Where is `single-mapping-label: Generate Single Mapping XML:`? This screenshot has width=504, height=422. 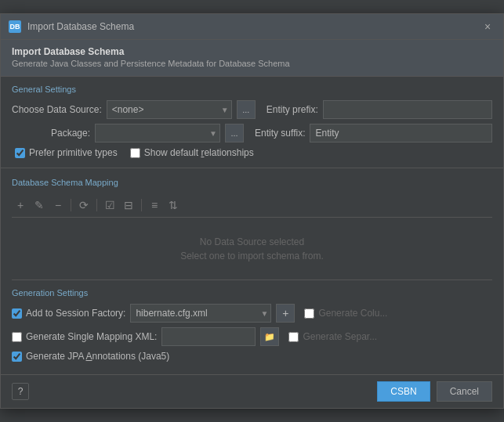
single-mapping-label: Generate Single Mapping XML: is located at coordinates (91, 337).